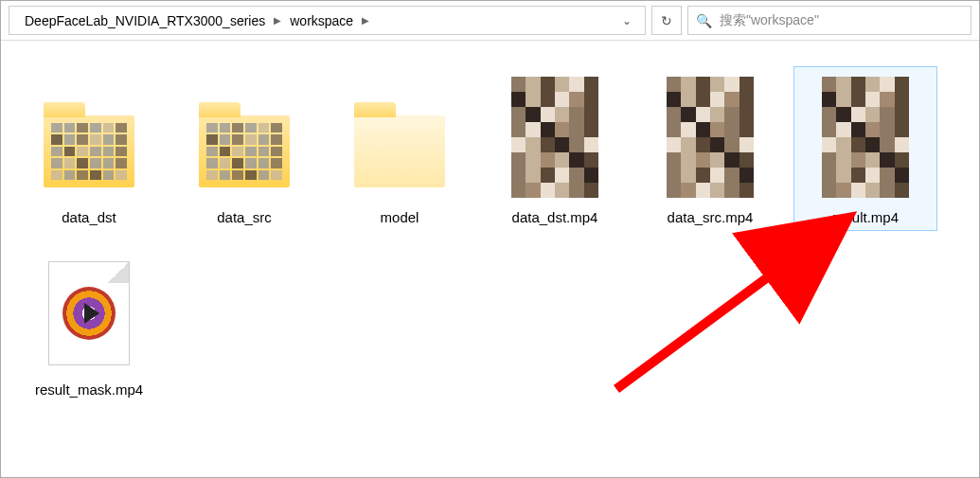  I want to click on file-label: model, so click(400, 218).